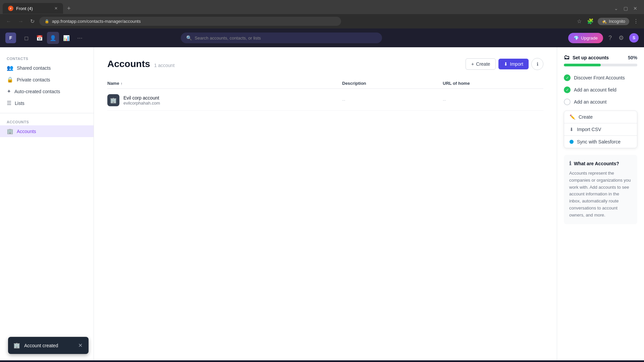 The height and width of the screenshot is (362, 644). What do you see at coordinates (473, 64) in the screenshot?
I see `create-icon: +` at bounding box center [473, 64].